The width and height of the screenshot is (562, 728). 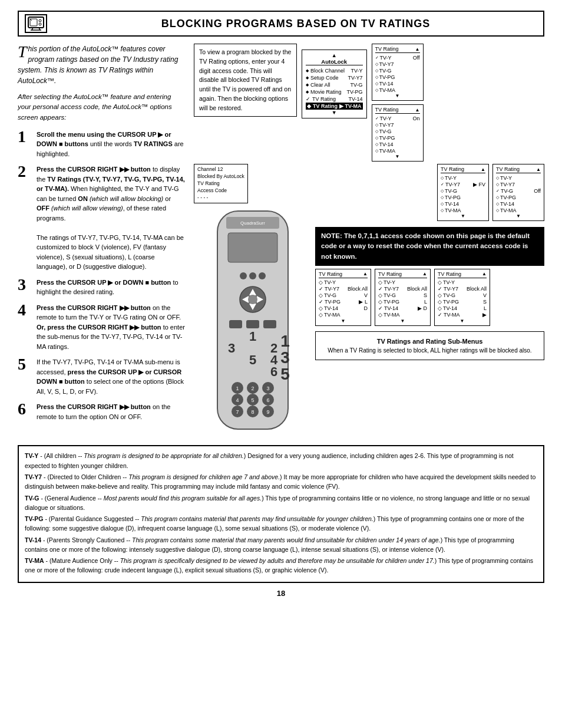 What do you see at coordinates (252, 412) in the screenshot?
I see `svg-text: 8` at bounding box center [252, 412].